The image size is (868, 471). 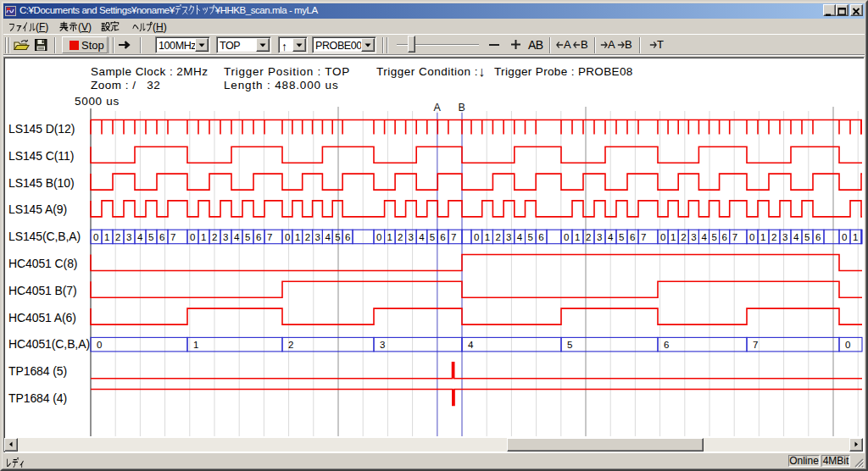 I want to click on svg-text: TP1684 (4), so click(x=37, y=398).